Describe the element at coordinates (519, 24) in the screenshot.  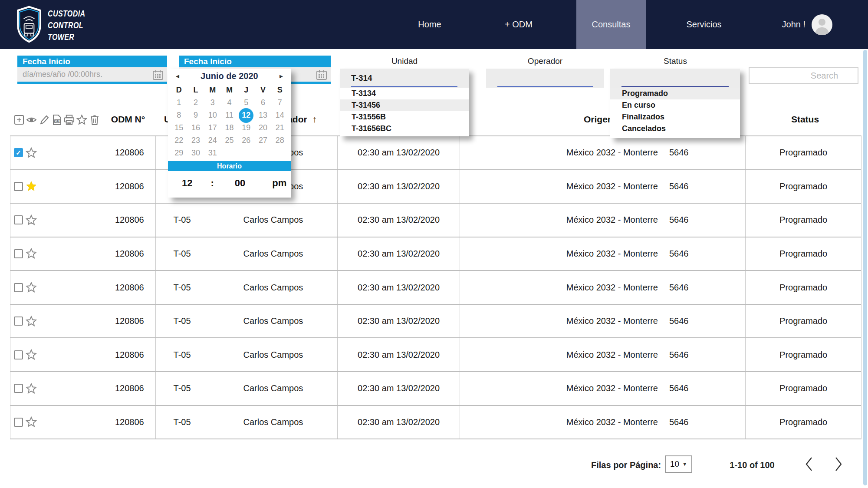
I see `nav-item-odm: + ODM` at that location.